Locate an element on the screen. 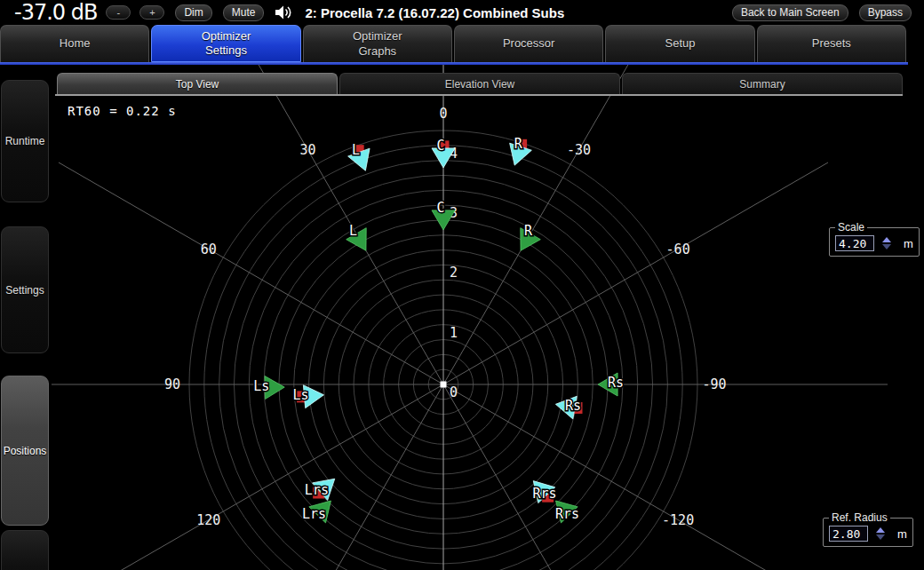 This screenshot has width=924, height=570. angle-tick-label: -90 is located at coordinates (714, 384).